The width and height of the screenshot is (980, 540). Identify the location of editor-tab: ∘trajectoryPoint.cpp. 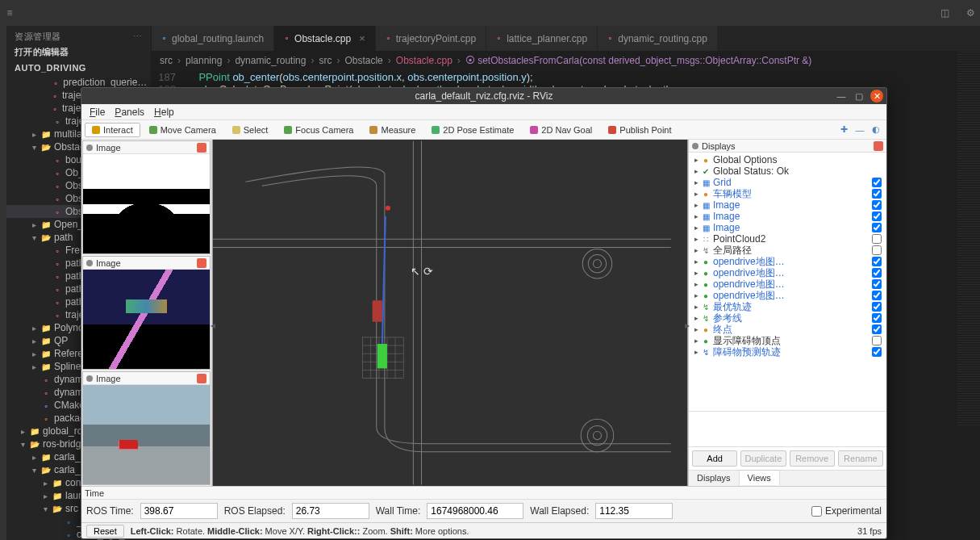
(431, 39).